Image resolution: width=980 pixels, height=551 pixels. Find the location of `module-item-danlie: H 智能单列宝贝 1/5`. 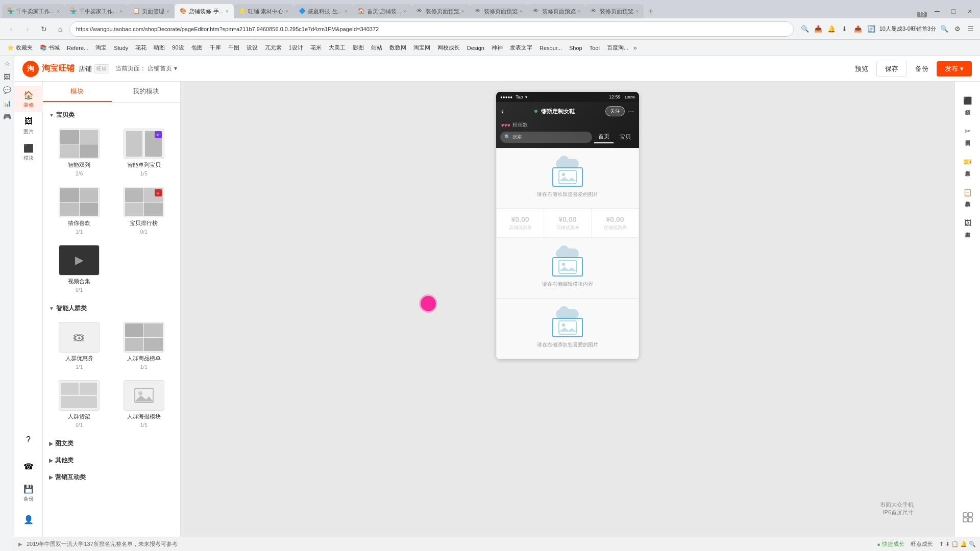

module-item-danlie: H 智能单列宝贝 1/5 is located at coordinates (144, 153).